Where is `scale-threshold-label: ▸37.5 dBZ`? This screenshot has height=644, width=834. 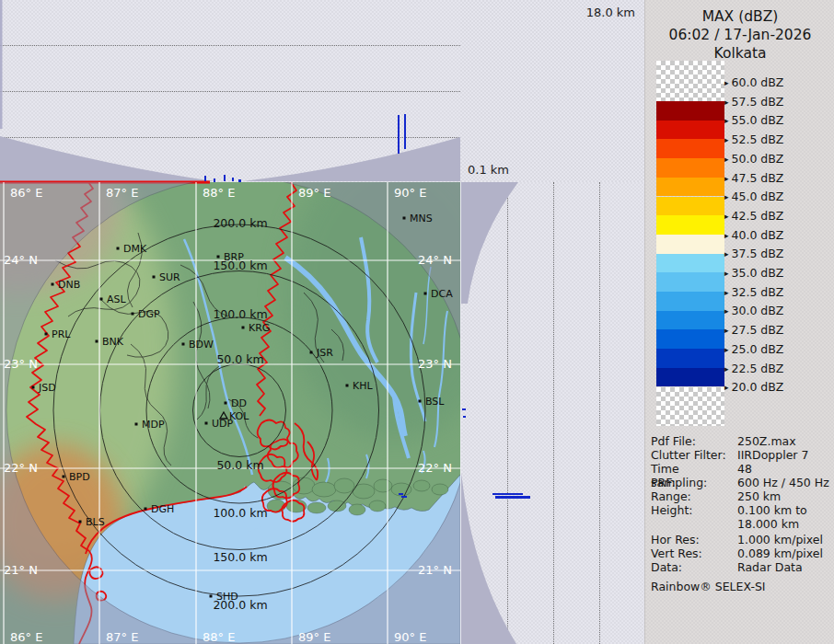
scale-threshold-label: ▸37.5 dBZ is located at coordinates (754, 254).